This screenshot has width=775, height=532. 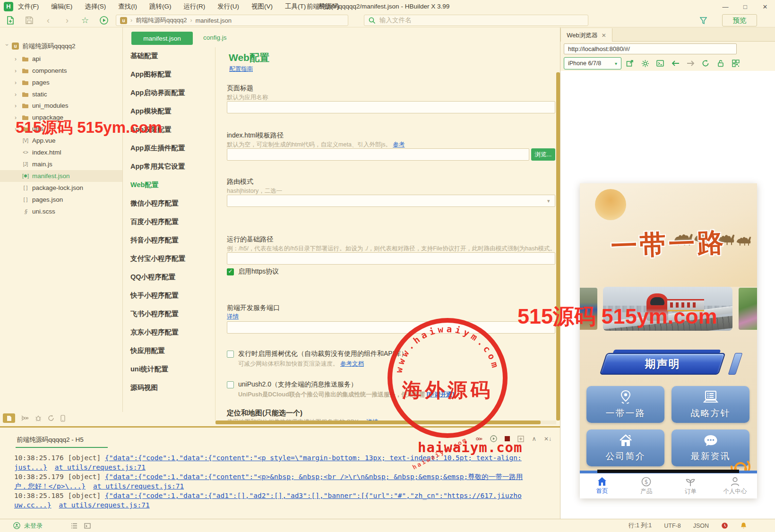 What do you see at coordinates (61, 152) in the screenshot?
I see `tree-file-indexhtml: <>index.html` at bounding box center [61, 152].